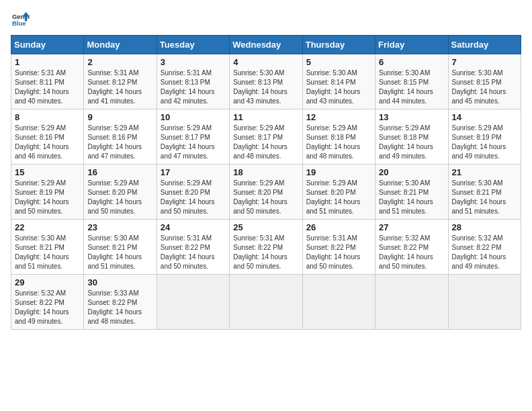 The height and width of the screenshot is (411, 532). What do you see at coordinates (266, 137) in the screenshot?
I see `calendar-cell: 11Sunrise: 5:29 AM Sunset: 8:17 PM Dayli…` at bounding box center [266, 137].